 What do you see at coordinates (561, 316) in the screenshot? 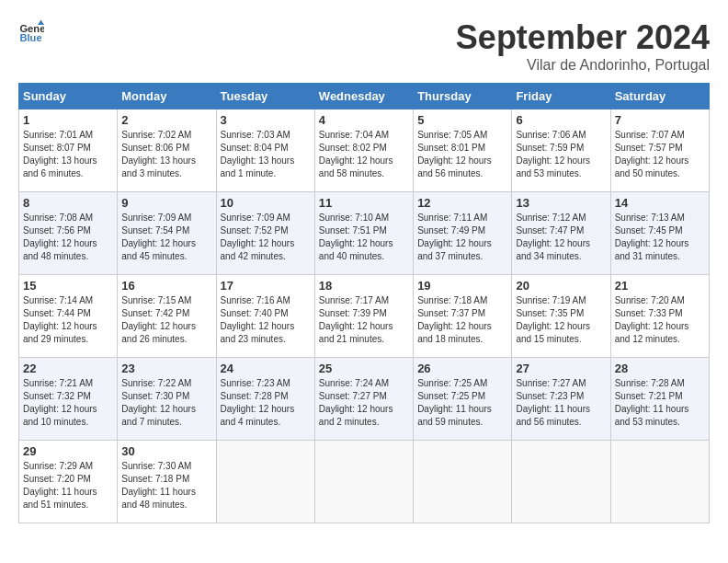
I see `calendar-cell: 20 Sunrise: 7:19 AMSunset: 7:35 PMDaylig…` at bounding box center [561, 316].